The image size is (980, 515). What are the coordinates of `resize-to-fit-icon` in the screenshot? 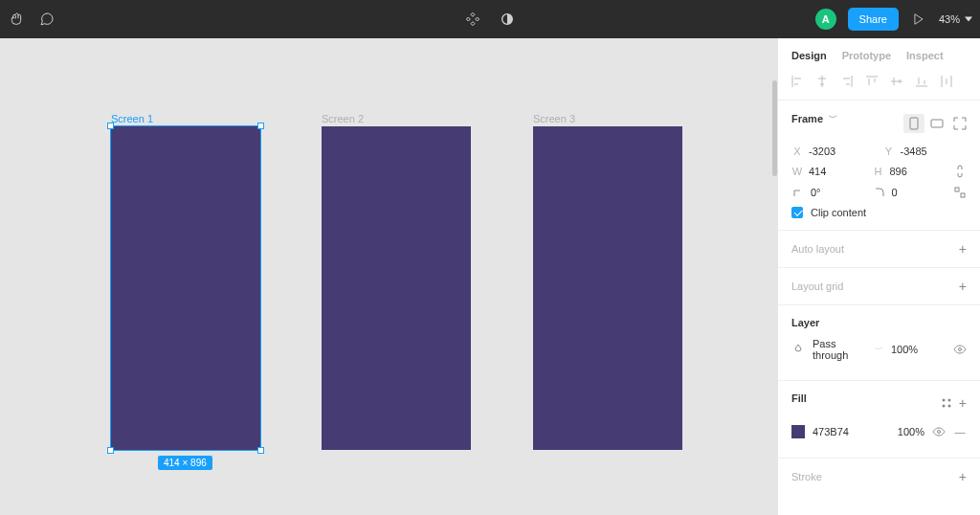 It's located at (960, 123).